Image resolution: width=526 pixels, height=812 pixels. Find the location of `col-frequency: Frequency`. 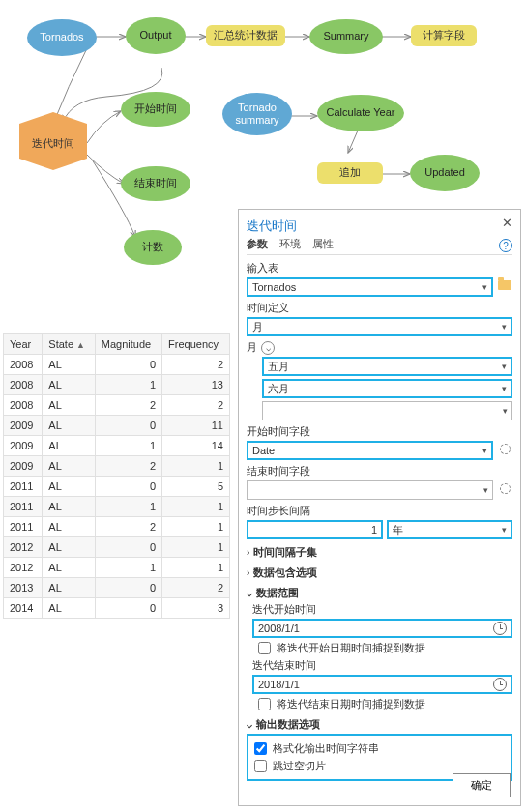

col-frequency: Frequency is located at coordinates (196, 344).